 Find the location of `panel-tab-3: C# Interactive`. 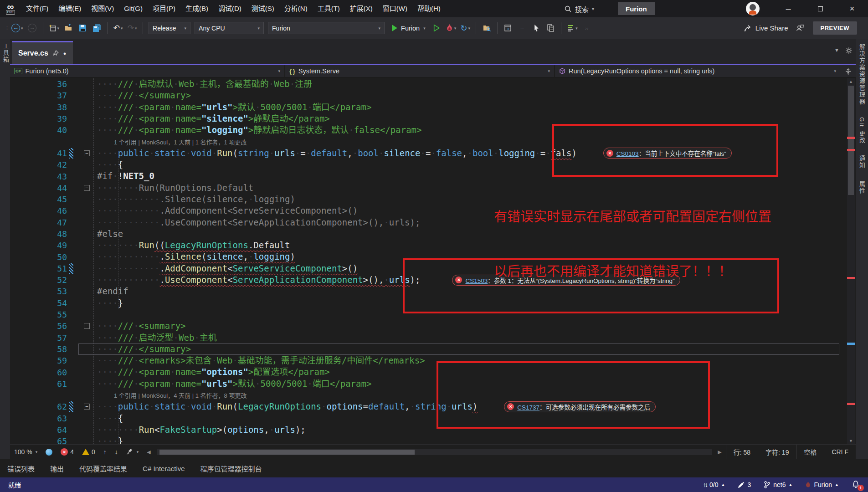

panel-tab-3: C# Interactive is located at coordinates (164, 468).